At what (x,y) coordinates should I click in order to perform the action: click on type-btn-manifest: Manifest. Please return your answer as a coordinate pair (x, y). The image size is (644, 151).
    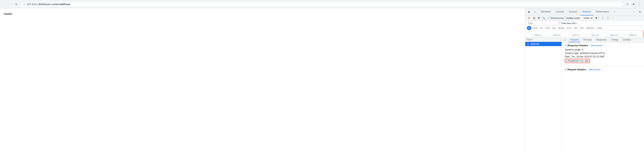
    Looking at the image, I should click on (590, 28).